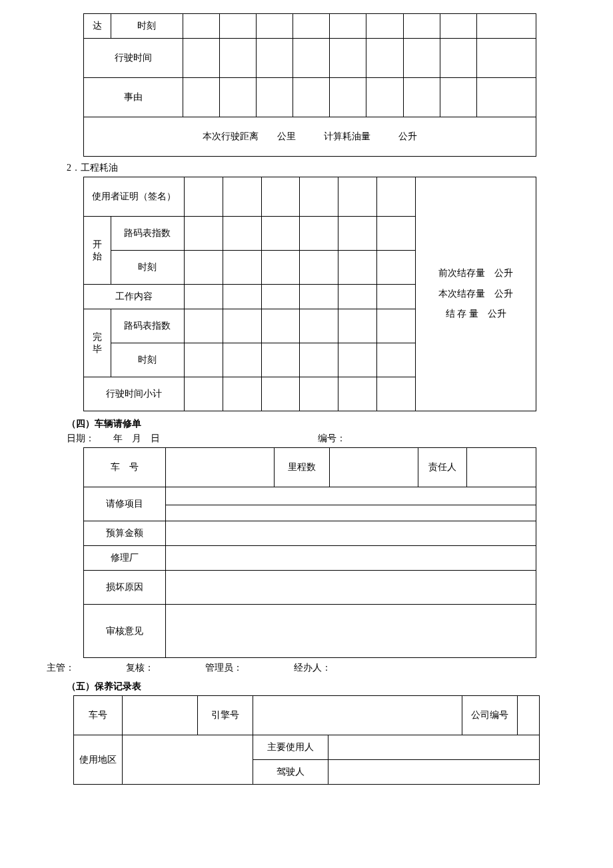  What do you see at coordinates (351, 559) in the screenshot?
I see `xiulichang-value` at bounding box center [351, 559].